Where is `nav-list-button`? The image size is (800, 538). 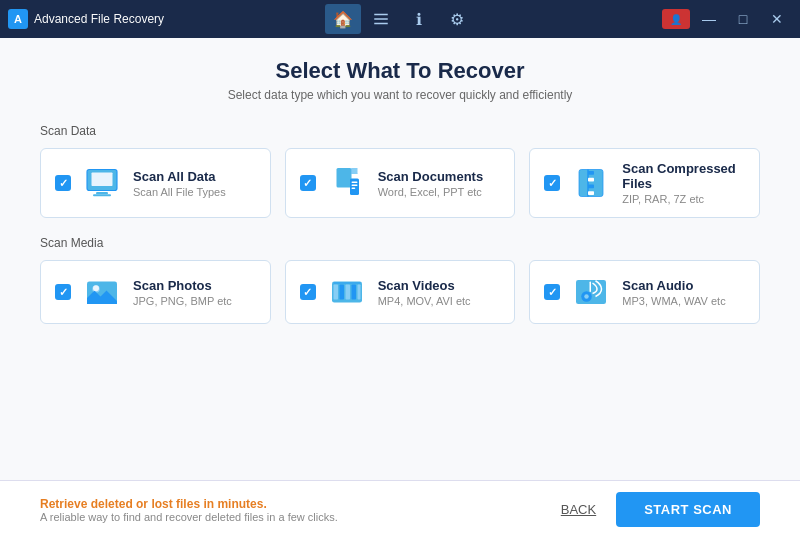
nav-list-button is located at coordinates (381, 19).